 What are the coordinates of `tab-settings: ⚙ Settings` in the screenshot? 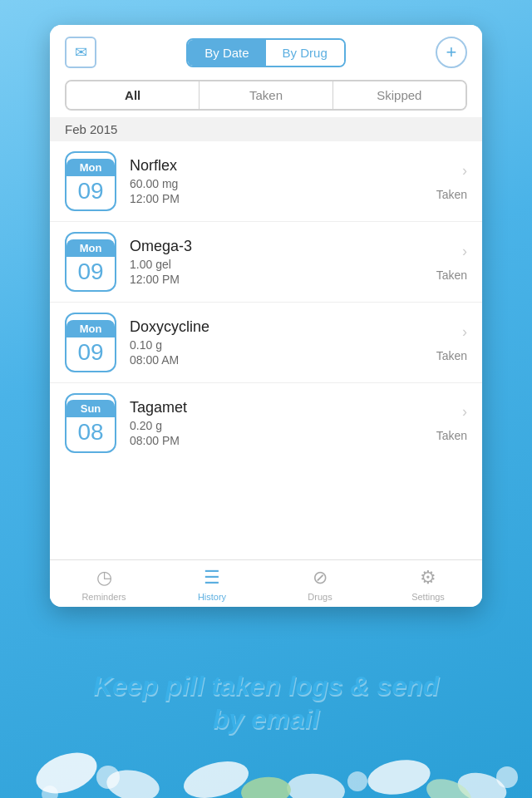 It's located at (428, 584).